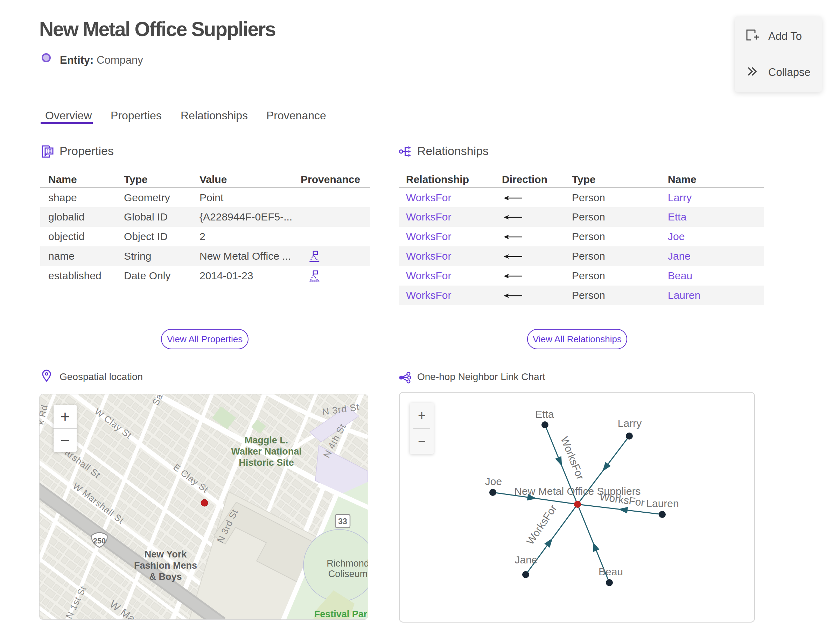 The height and width of the screenshot is (639, 840). Describe the element at coordinates (266, 463) in the screenshot. I see `svg-text: Historic Site` at that location.